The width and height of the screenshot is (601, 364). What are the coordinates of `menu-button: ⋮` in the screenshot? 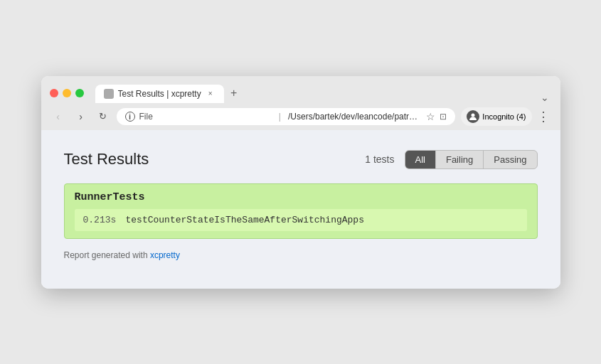 It's located at (543, 117).